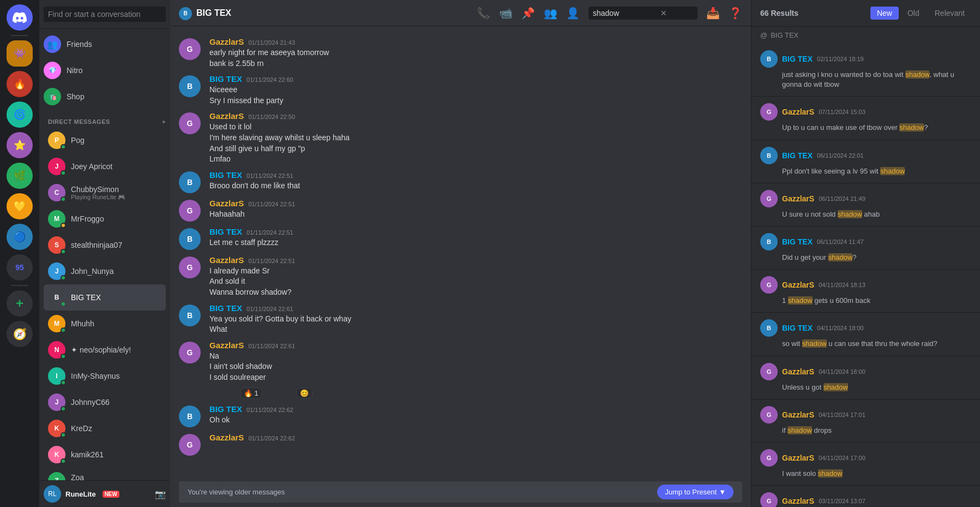  Describe the element at coordinates (483, 13) in the screenshot. I see `call-icon: 📞` at that location.